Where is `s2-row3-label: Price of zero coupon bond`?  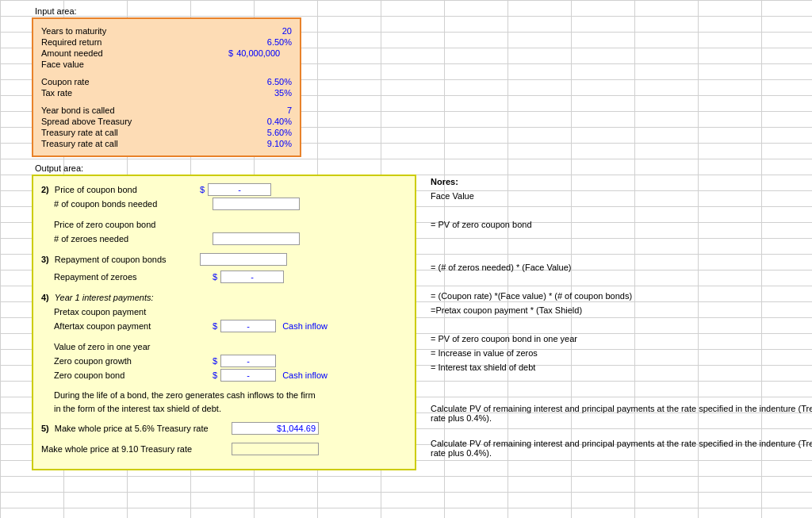 s2-row3-label: Price of zero coupon bond is located at coordinates (133, 224).